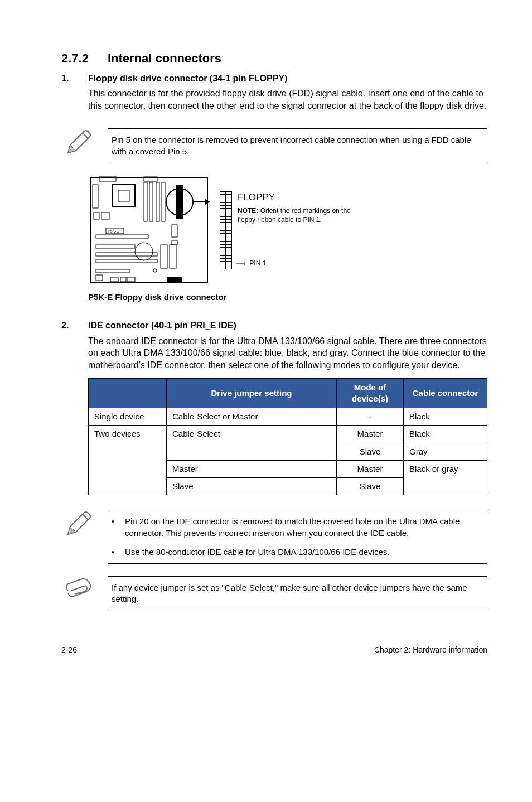 The height and width of the screenshot is (802, 532). What do you see at coordinates (75, 59) in the screenshot?
I see `section-number: 2.7.2` at bounding box center [75, 59].